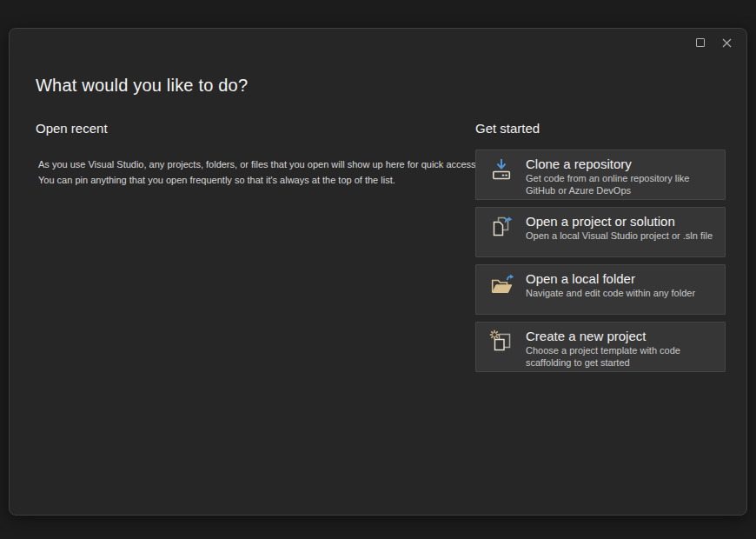 Image resolution: width=756 pixels, height=539 pixels. Describe the element at coordinates (610, 294) in the screenshot. I see `card-description: Navigate and edit code within any folder` at that location.